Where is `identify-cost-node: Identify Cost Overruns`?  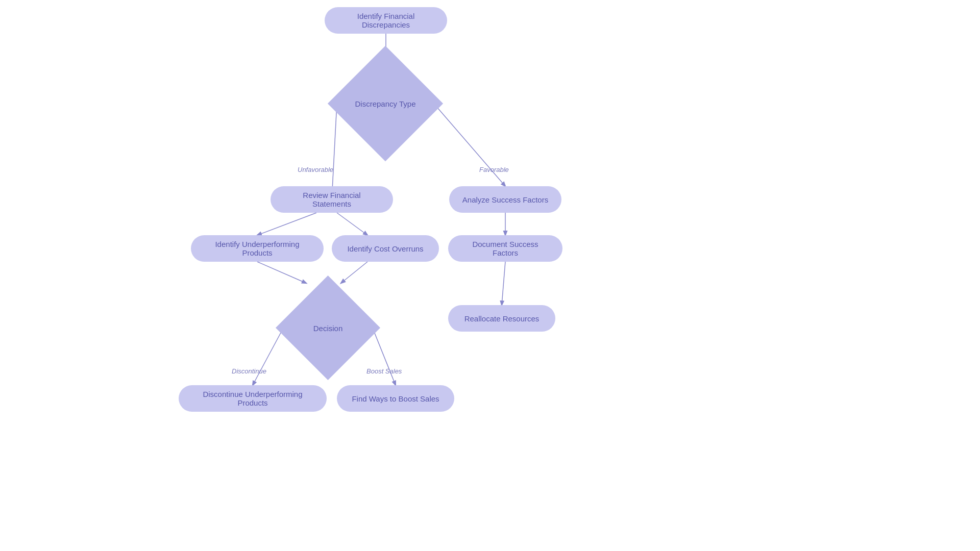
identify-cost-node: Identify Cost Overruns is located at coordinates (385, 248).